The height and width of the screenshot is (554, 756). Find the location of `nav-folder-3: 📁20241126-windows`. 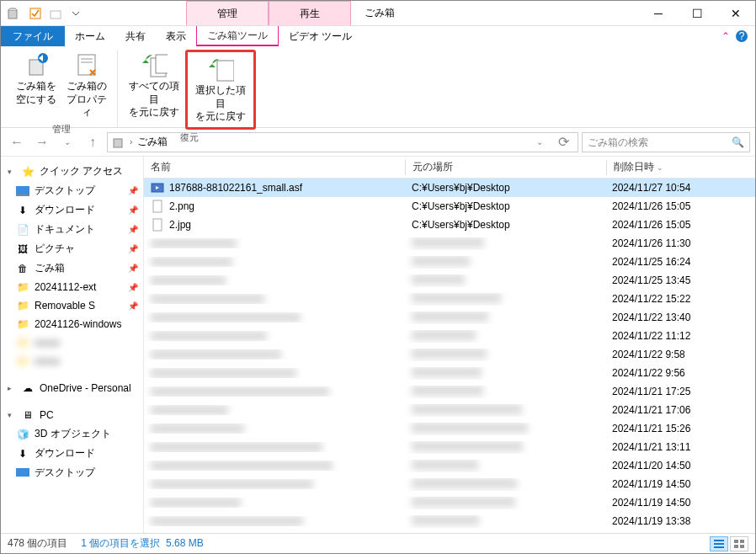

nav-folder-3: 📁20241126-windows is located at coordinates (72, 324).